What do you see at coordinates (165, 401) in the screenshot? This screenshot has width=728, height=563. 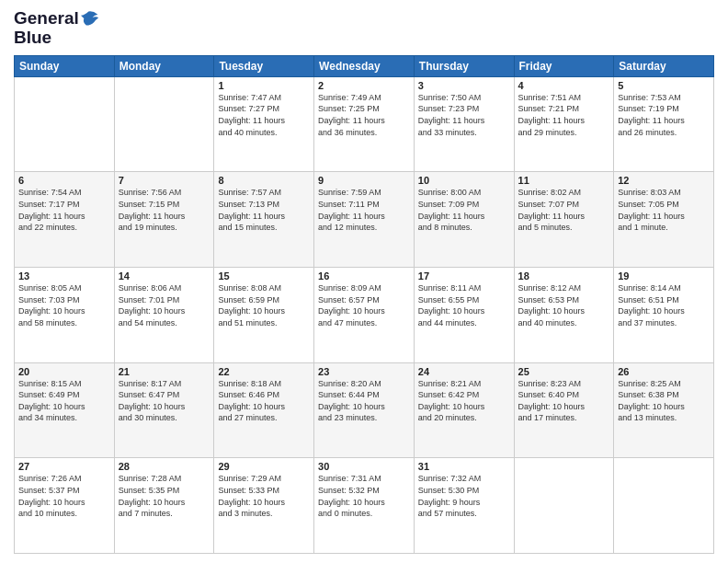 I see `day-info: Sunrise: 8:17 AM Sunset: 6:47 PM Dayligh…` at bounding box center [165, 401].